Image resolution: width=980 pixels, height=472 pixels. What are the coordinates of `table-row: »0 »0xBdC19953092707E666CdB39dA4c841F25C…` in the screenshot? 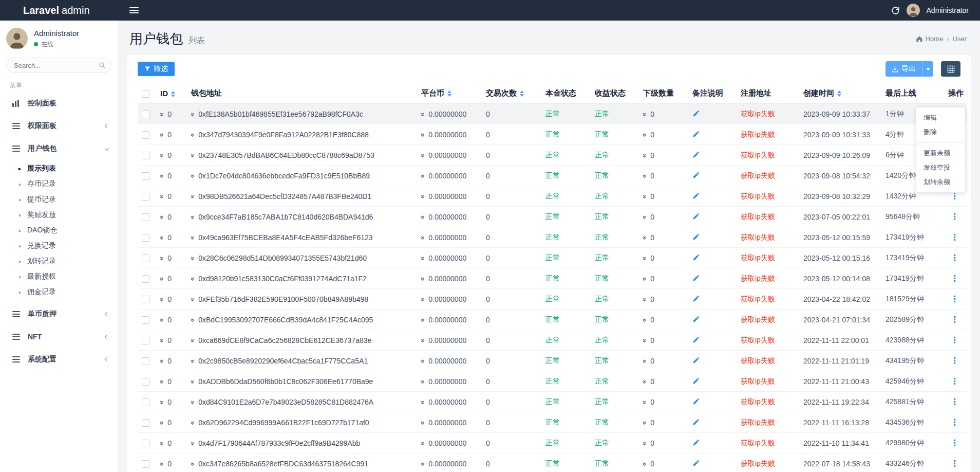 It's located at (552, 320).